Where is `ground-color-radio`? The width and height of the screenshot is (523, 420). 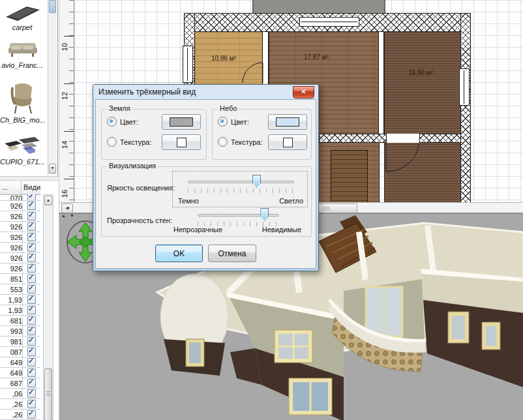
ground-color-radio is located at coordinates (112, 121).